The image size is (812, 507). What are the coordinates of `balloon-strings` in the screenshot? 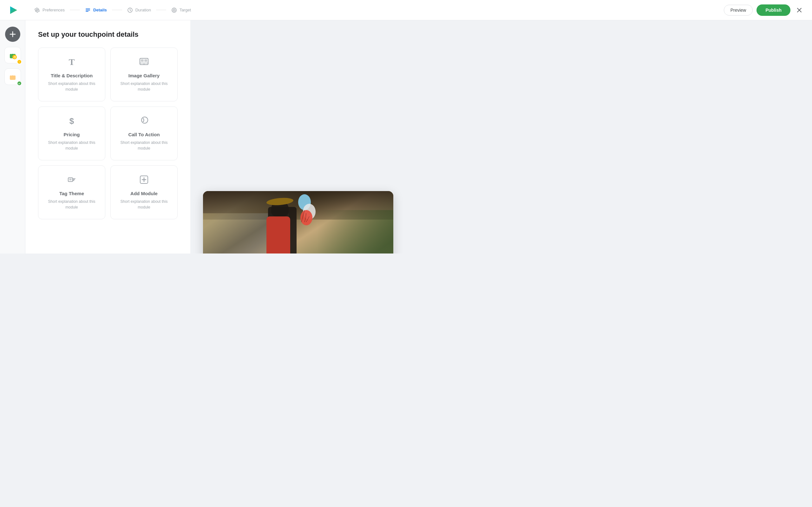 It's located at (305, 217).